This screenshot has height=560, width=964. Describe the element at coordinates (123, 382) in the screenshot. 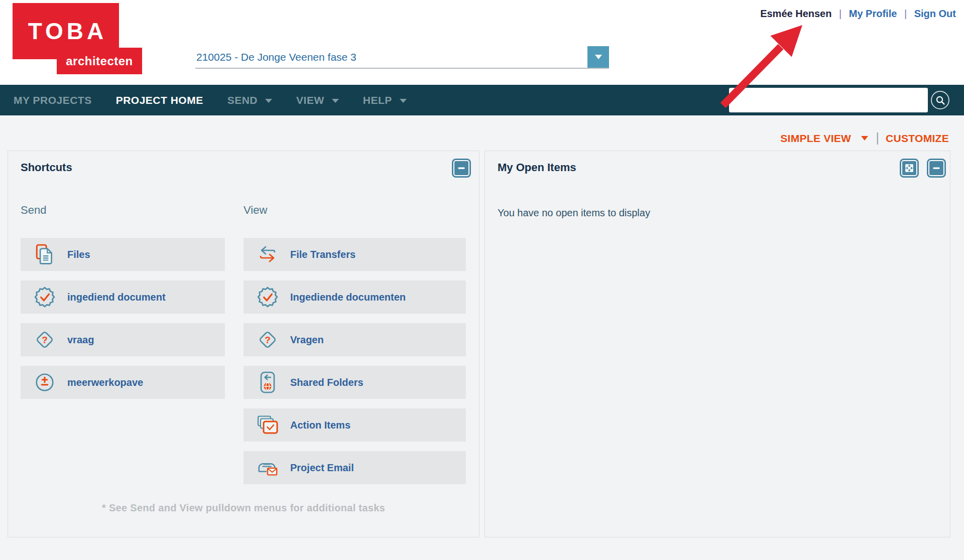

I see `shortcut-send-meerwerkopave: meerwerkopave` at that location.